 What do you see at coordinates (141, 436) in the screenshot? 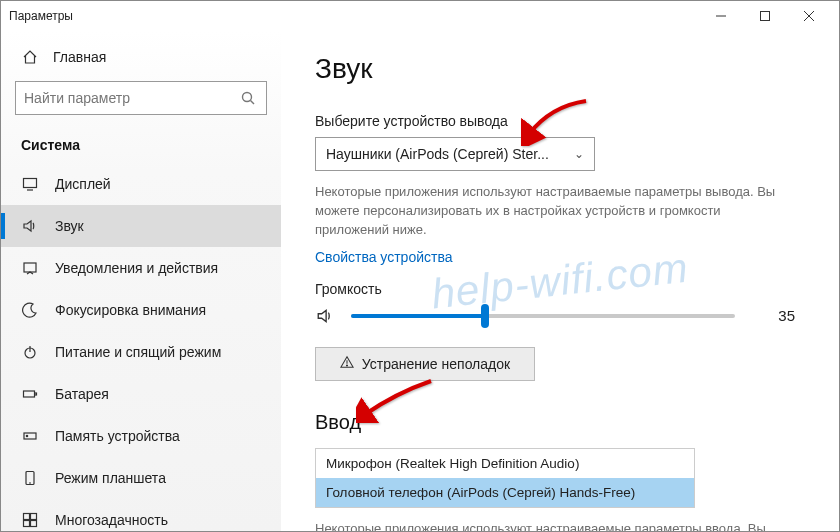
I see `nav-item-storage: Память устройства` at bounding box center [141, 436].